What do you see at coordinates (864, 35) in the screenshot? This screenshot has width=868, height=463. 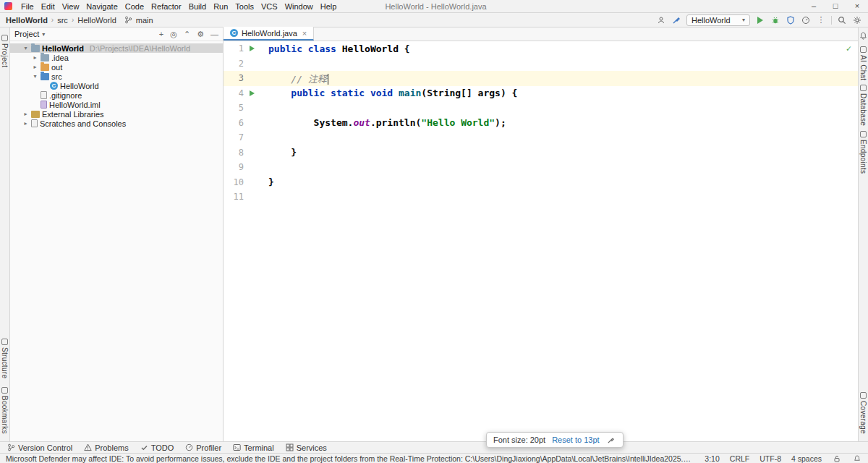 I see `notifications-bell-icon` at bounding box center [864, 35].